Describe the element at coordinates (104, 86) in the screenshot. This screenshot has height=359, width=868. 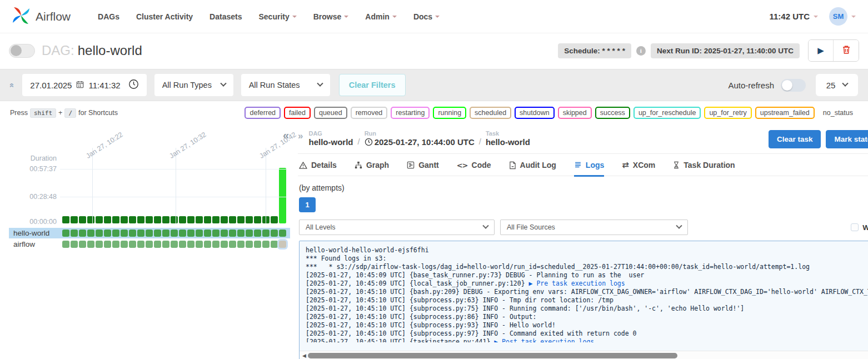
I see `time-value: 11:41:32` at that location.